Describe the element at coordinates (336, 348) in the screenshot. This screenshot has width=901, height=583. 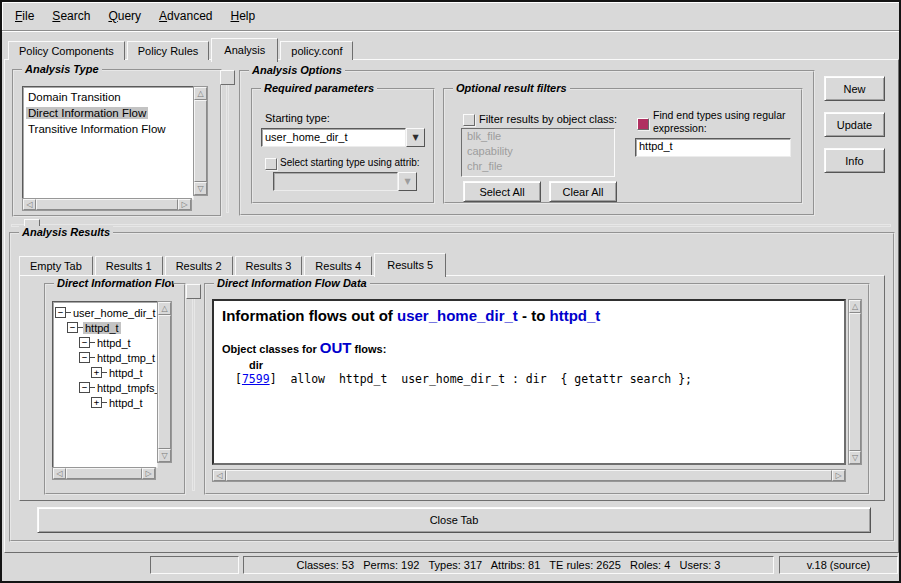
I see `flow-direction: OUT` at that location.